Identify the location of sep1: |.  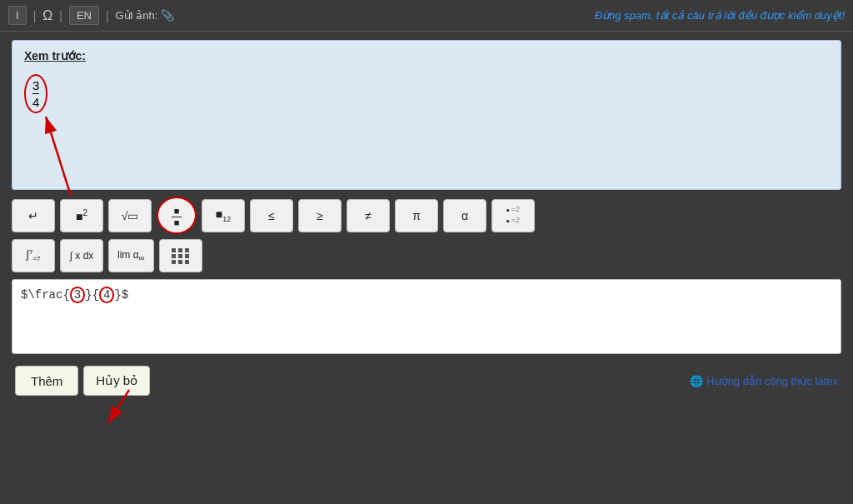
(35, 16).